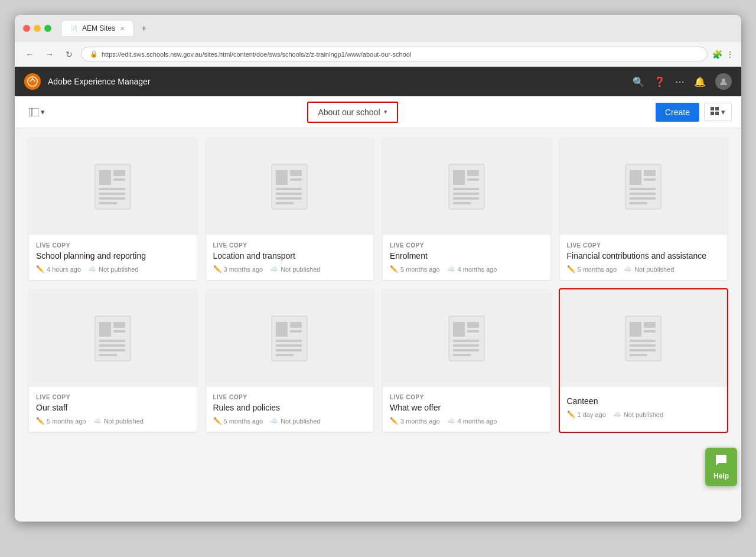 The height and width of the screenshot is (557, 756). Describe the element at coordinates (677, 112) in the screenshot. I see `create-button: Create` at that location.